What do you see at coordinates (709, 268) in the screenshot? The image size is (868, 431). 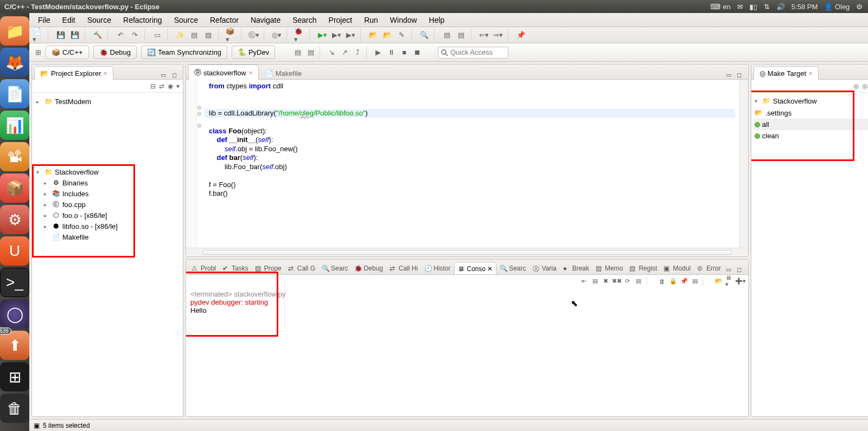 I see `view-tab: ⊘Error` at bounding box center [709, 268].